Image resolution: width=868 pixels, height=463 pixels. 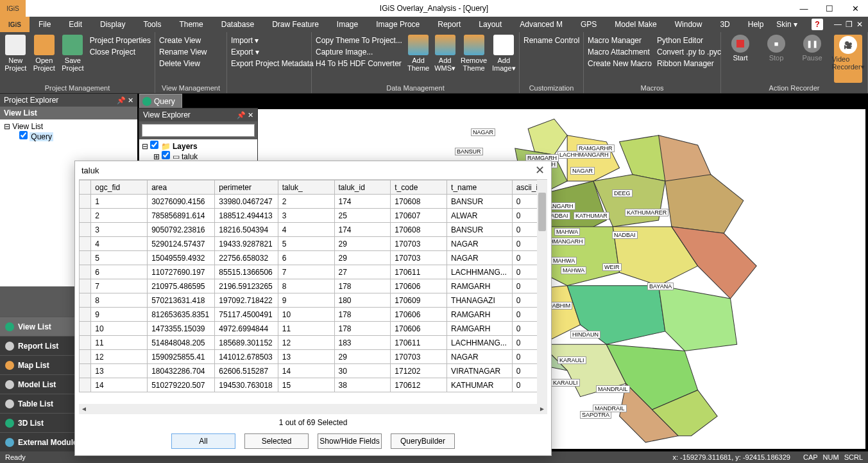 What do you see at coordinates (313, 315) in the screenshot?
I see `table-row: 9812653635.835175117.450049110178170606R…` at bounding box center [313, 315].